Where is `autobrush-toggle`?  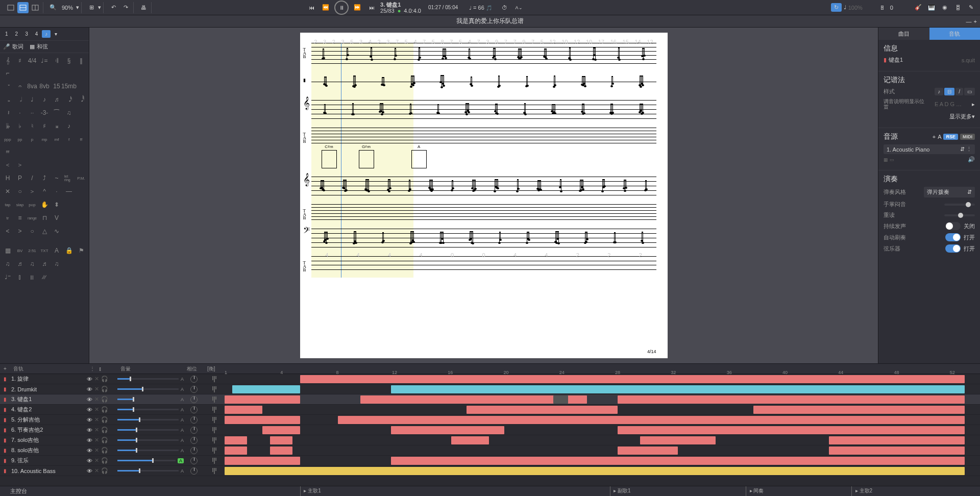
autobrush-toggle is located at coordinates (953, 237).